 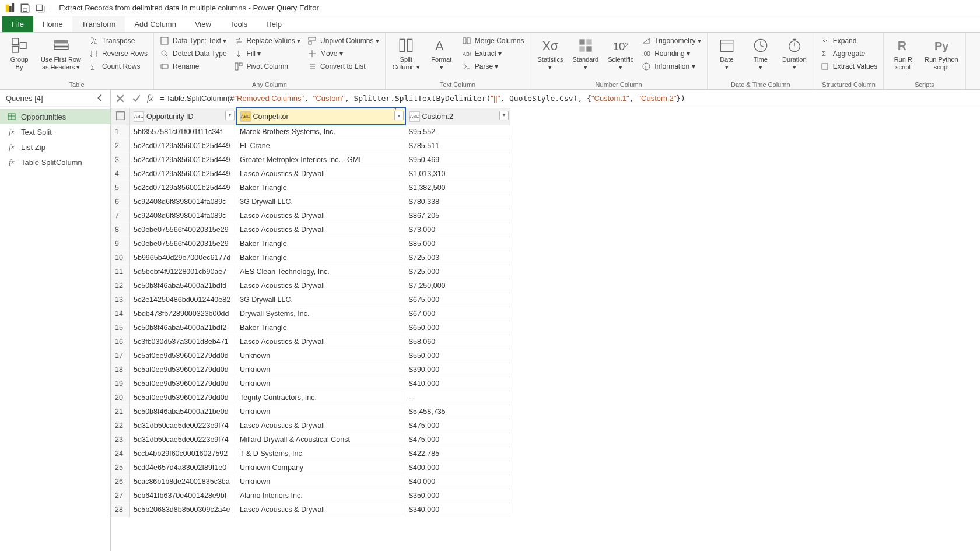 What do you see at coordinates (183, 496) in the screenshot?
I see `cell: 5cb641fb6370e4001428e9bf` at bounding box center [183, 496].